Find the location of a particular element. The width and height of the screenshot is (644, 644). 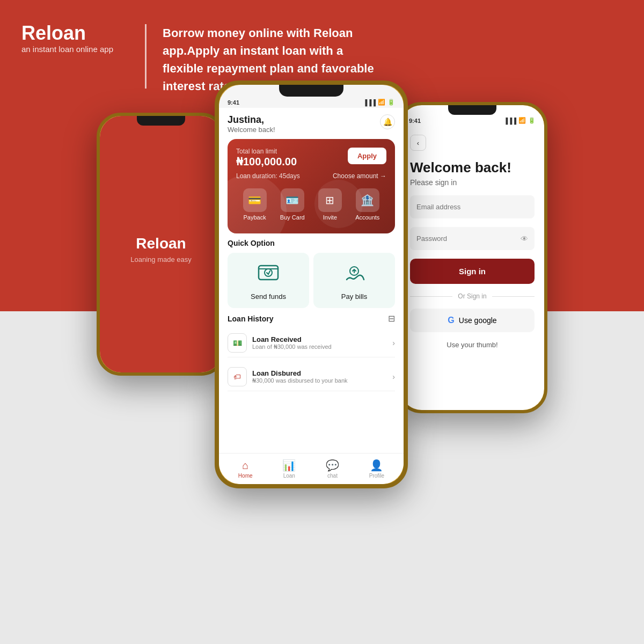

bottom-nav: ⌂ Home 📊 Loan 💬 chat 👤 Profile is located at coordinates (311, 469).